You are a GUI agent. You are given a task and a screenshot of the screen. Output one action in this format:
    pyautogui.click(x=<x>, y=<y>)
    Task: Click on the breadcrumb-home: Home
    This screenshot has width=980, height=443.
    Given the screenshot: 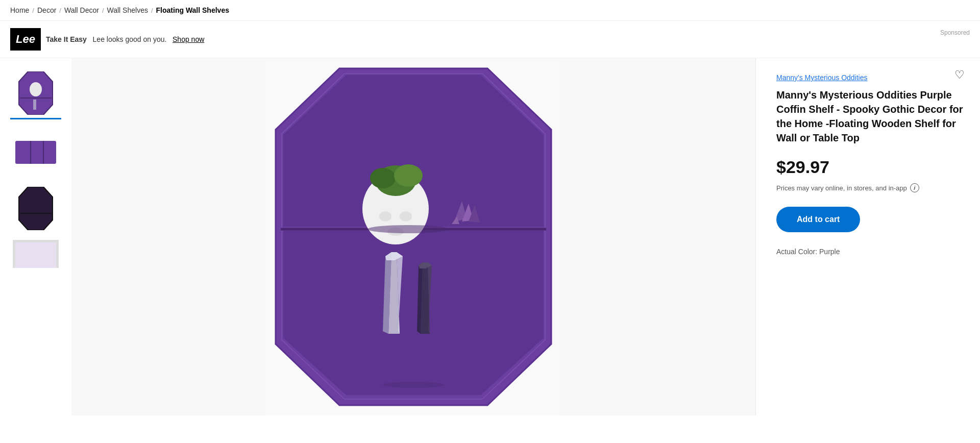 What is the action you would take?
    pyautogui.click(x=19, y=10)
    